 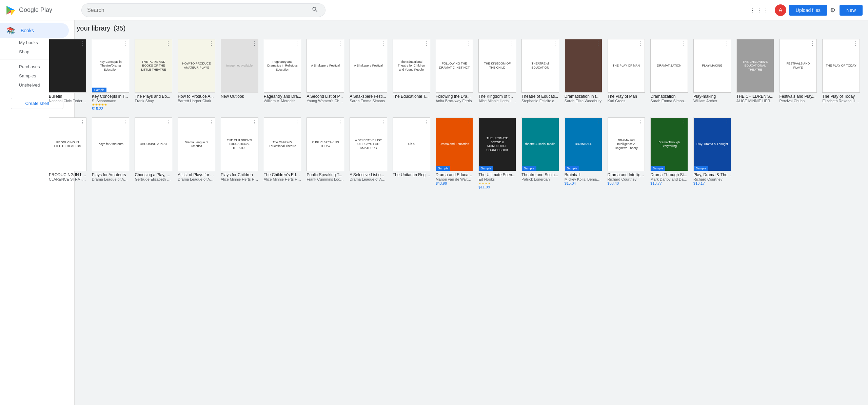 What do you see at coordinates (851, 10) in the screenshot?
I see `new-button: New` at bounding box center [851, 10].